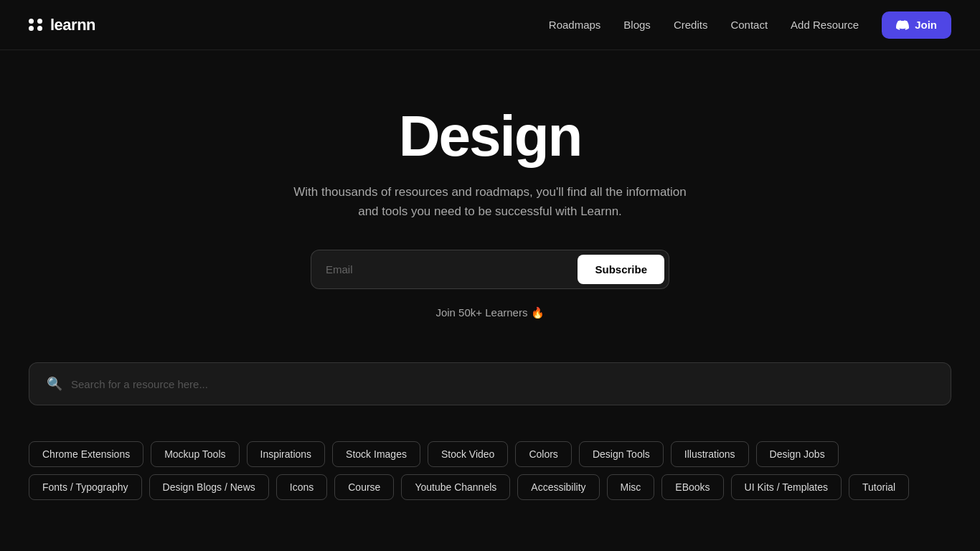 The height and width of the screenshot is (551, 980). I want to click on tag-misc: Misc, so click(631, 487).